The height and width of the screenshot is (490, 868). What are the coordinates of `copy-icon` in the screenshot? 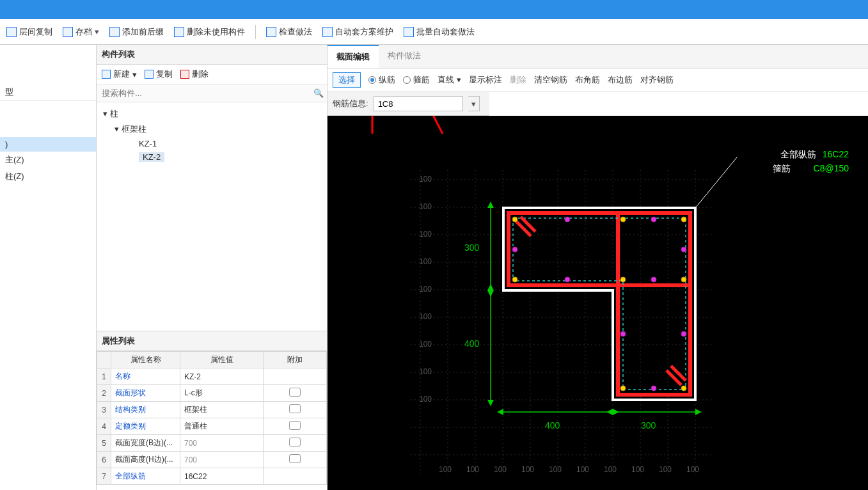 It's located at (12, 32).